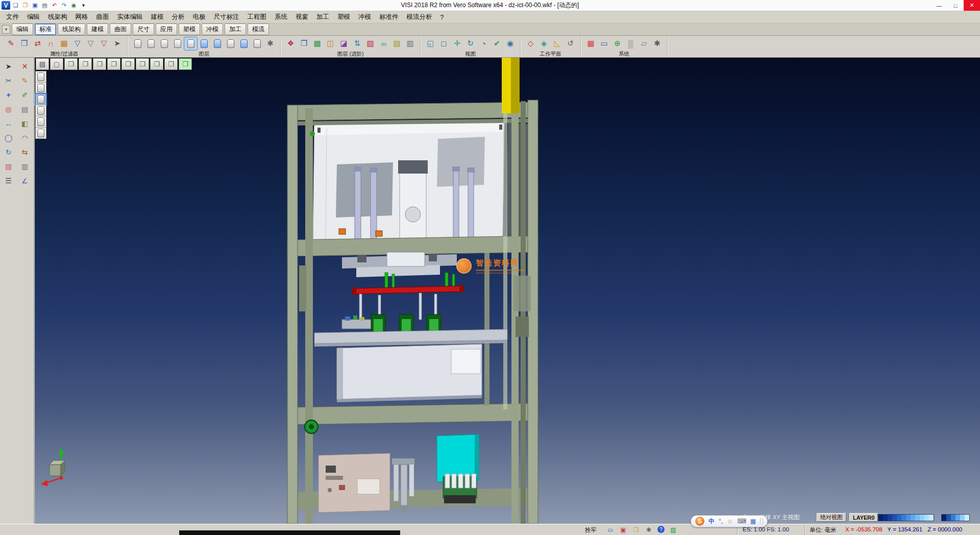 This screenshot has width=980, height=535. I want to click on color-palette-bar, so click(906, 518).